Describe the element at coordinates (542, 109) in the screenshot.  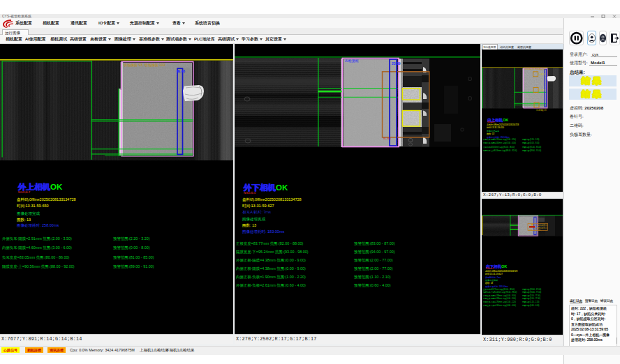
I see `svg-text: 13.48 Ag:1 8` at that location.